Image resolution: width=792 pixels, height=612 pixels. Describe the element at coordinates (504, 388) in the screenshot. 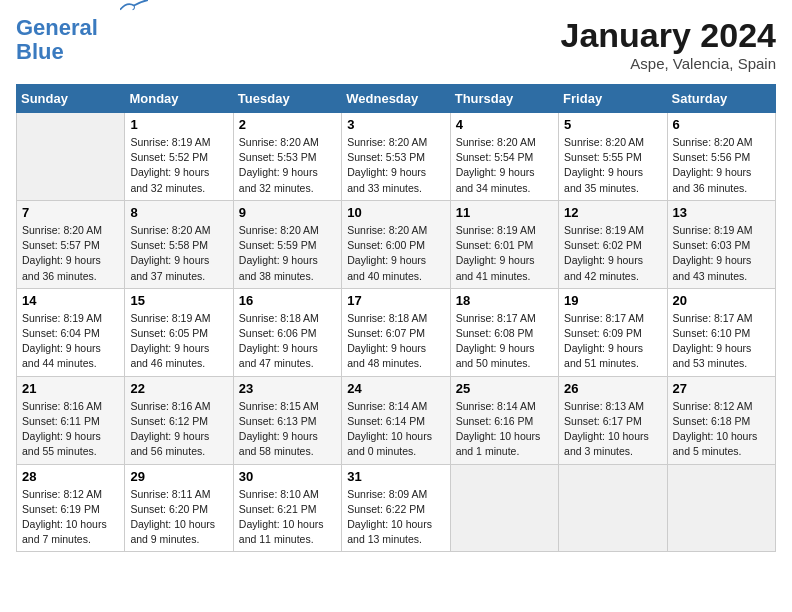

I see `day-number: 25` at that location.